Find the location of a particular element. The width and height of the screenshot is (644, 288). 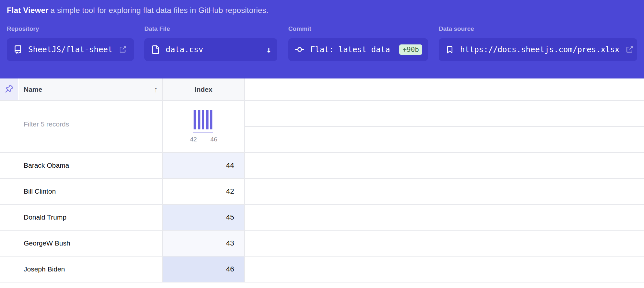

repository-value: SheetJS/flat-sheet is located at coordinates (70, 50).